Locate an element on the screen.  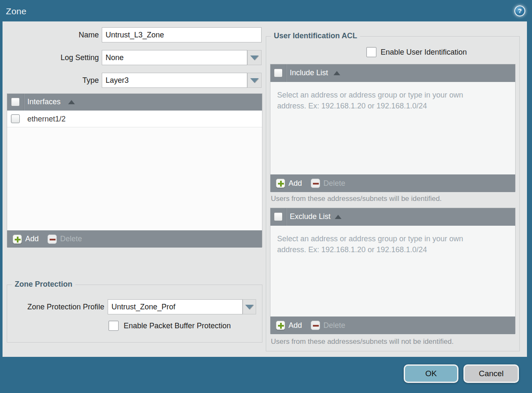
exclude-list-header: Exclude List is located at coordinates (393, 217).